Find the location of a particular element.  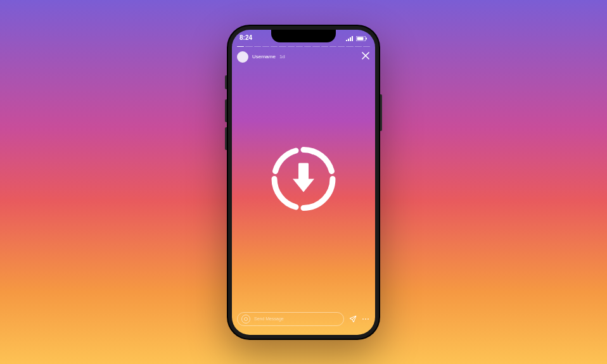

avatar is located at coordinates (243, 57).